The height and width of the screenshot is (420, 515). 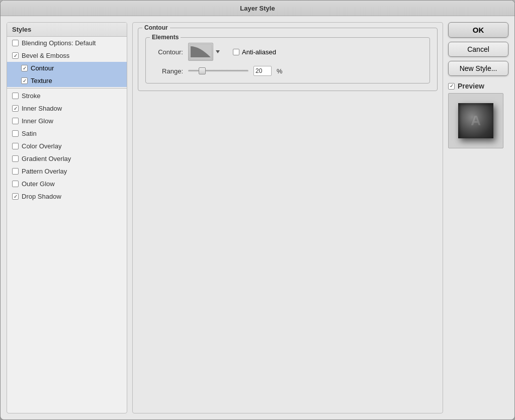 I want to click on title-bar: Layer Style, so click(x=258, y=8).